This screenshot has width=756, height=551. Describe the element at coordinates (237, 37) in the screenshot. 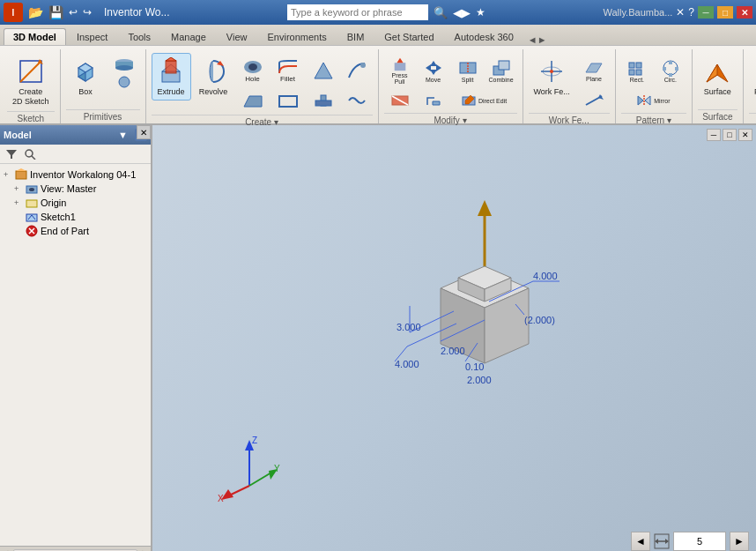

I see `tab-view: View` at that location.